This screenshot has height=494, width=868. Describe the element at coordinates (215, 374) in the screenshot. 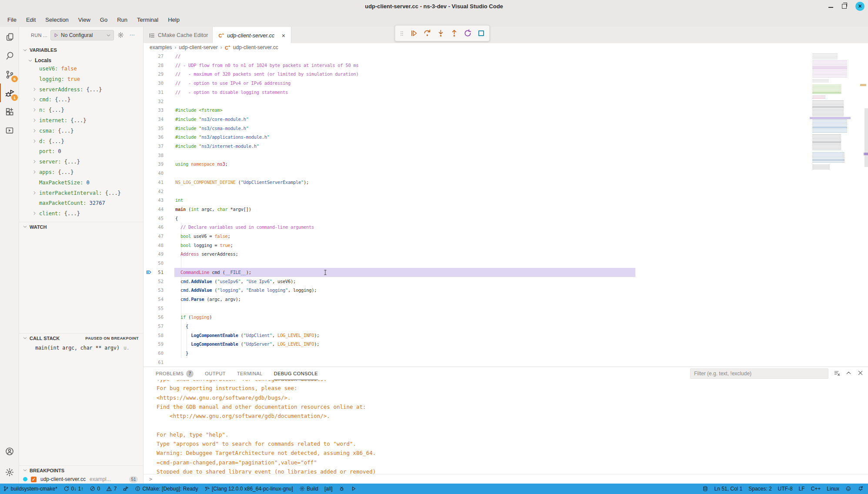

I see `panel-tab-output: OUTPUT` at that location.